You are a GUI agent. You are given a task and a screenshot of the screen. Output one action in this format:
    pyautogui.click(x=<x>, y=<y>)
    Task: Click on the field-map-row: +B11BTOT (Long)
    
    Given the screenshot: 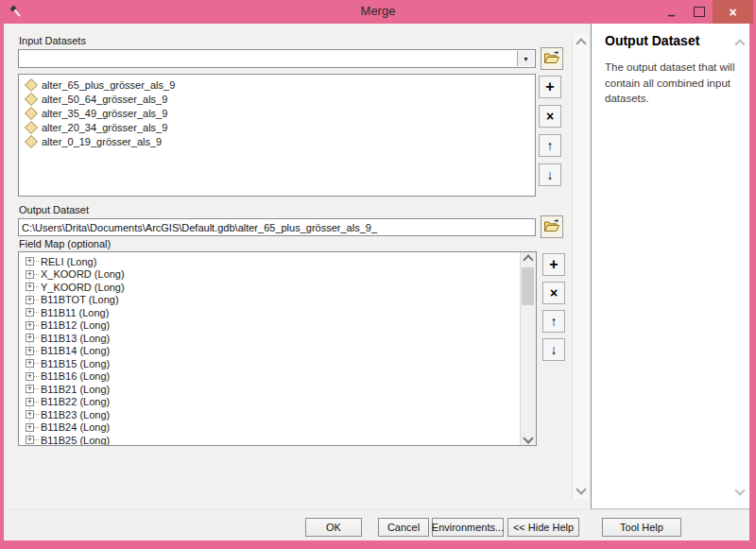 What is the action you would take?
    pyautogui.click(x=269, y=300)
    